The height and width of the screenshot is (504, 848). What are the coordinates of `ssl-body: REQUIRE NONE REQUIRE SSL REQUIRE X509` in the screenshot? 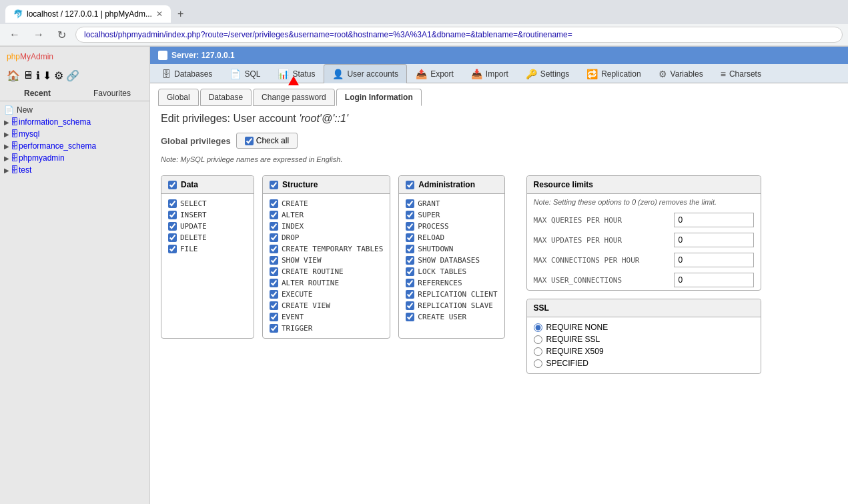 It's located at (644, 345).